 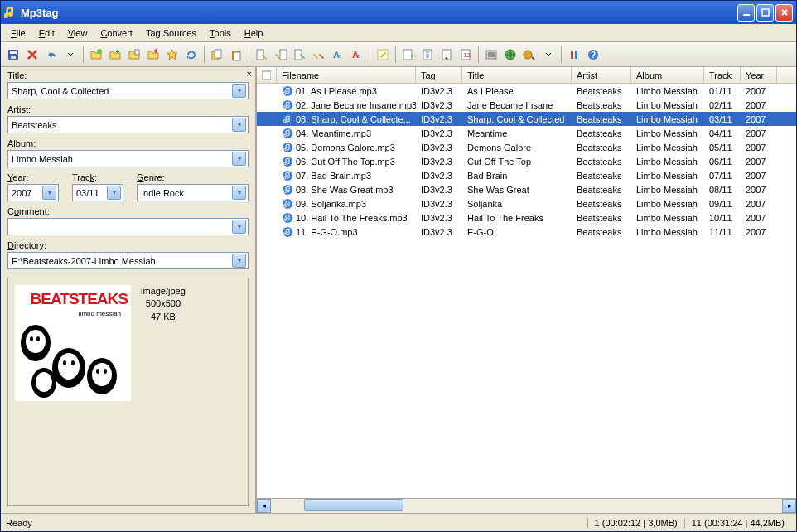 I want to click on cover-art-image: BEATSTEAKS limbo messiah, so click(x=73, y=343).